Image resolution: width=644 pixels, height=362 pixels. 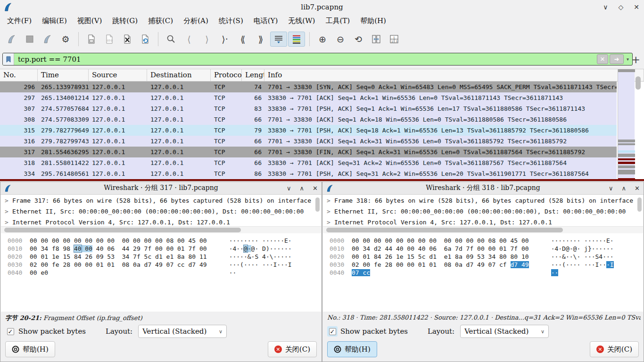 What do you see at coordinates (161, 200) in the screenshot?
I see `tree-node: >Frame 317: 66 bytes on wire (528 bits),…` at bounding box center [161, 200].